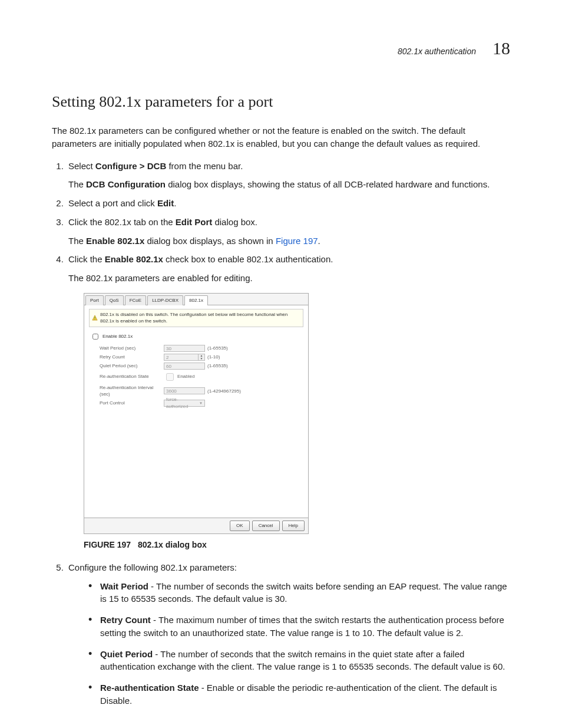  What do you see at coordinates (184, 348) in the screenshot?
I see `wait-period-input: 30` at bounding box center [184, 348].